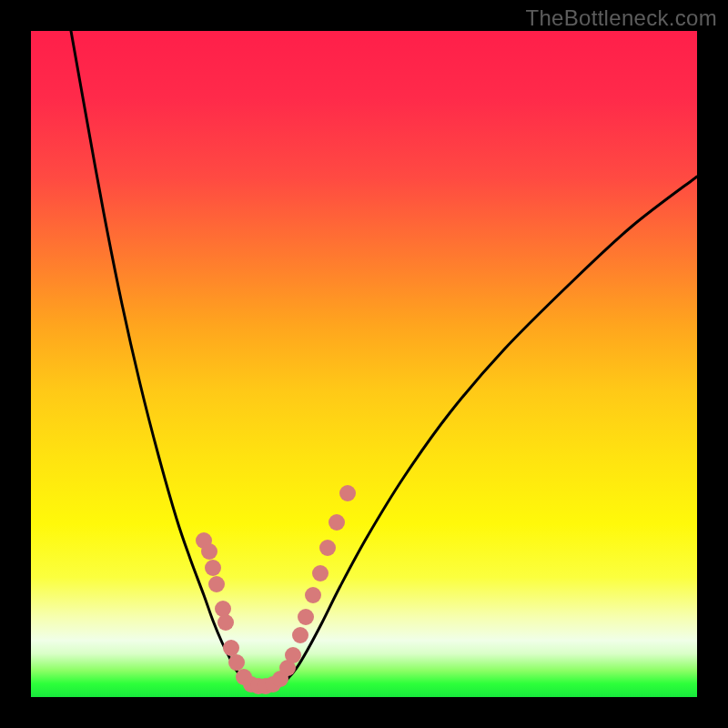 The width and height of the screenshot is (728, 728). I want to click on markers-group, so click(276, 590).